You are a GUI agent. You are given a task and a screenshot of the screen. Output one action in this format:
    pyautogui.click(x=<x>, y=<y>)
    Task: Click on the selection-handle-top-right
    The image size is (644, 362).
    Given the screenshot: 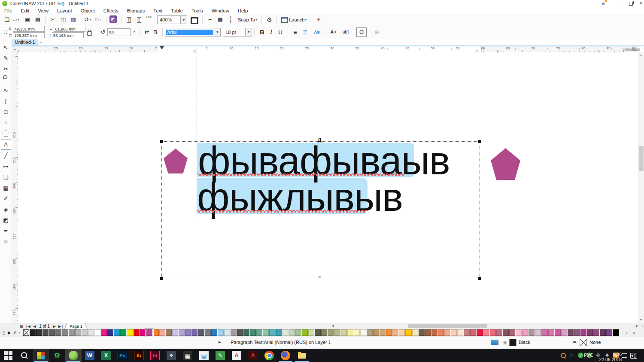 What is the action you would take?
    pyautogui.click(x=479, y=142)
    